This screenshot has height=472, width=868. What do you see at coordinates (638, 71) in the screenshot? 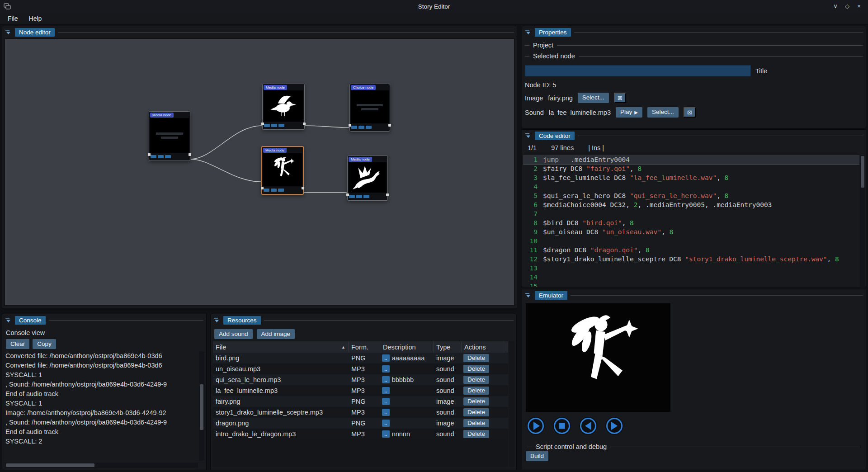
I see `title-input` at bounding box center [638, 71].